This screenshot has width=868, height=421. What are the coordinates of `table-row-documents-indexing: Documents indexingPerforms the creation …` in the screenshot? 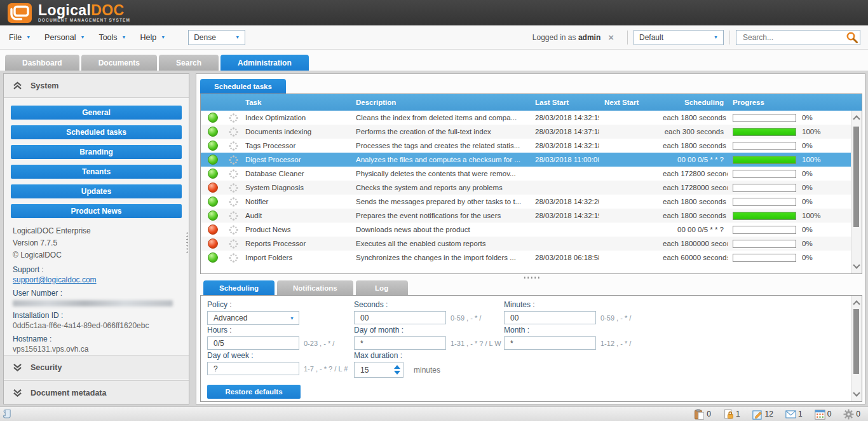 It's located at (526, 132).